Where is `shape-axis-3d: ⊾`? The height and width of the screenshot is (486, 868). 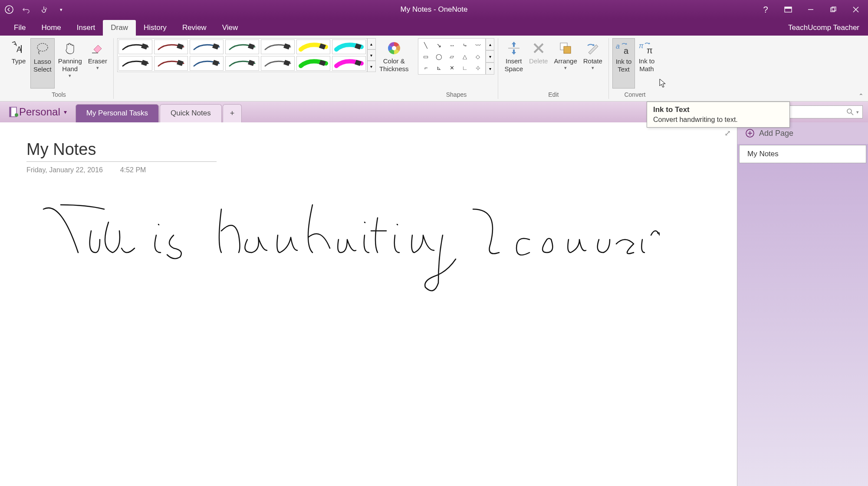
shape-axis-3d: ⊾ is located at coordinates (439, 68).